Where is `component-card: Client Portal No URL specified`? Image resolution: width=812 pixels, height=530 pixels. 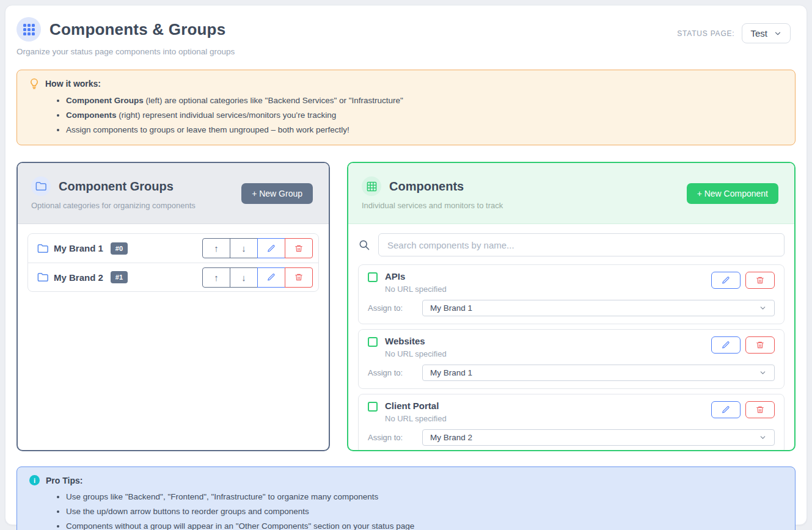 component-card: Client Portal No URL specified is located at coordinates (571, 423).